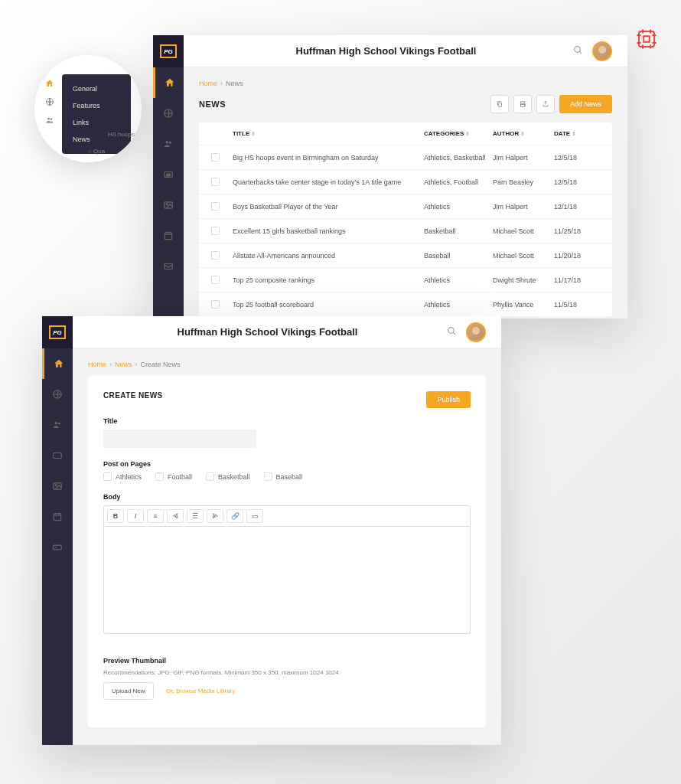  Describe the element at coordinates (174, 476) in the screenshot. I see `page-option: Football` at that location.